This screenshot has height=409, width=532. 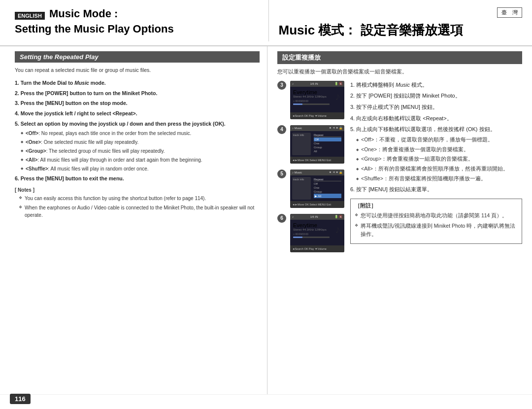 What do you see at coordinates (317, 128) in the screenshot?
I see `screen4-topbar: ♪ Music ■◄■🔒` at bounding box center [317, 128].